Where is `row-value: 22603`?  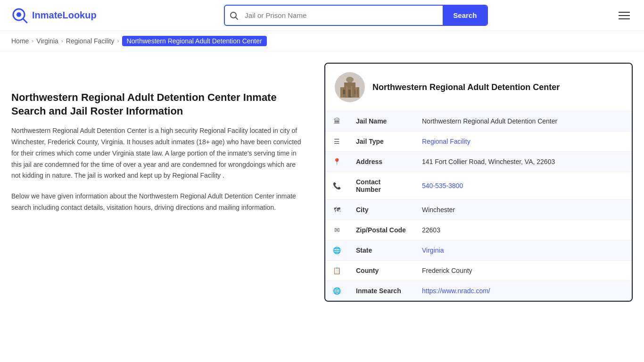 row-value: 22603 is located at coordinates (523, 230).